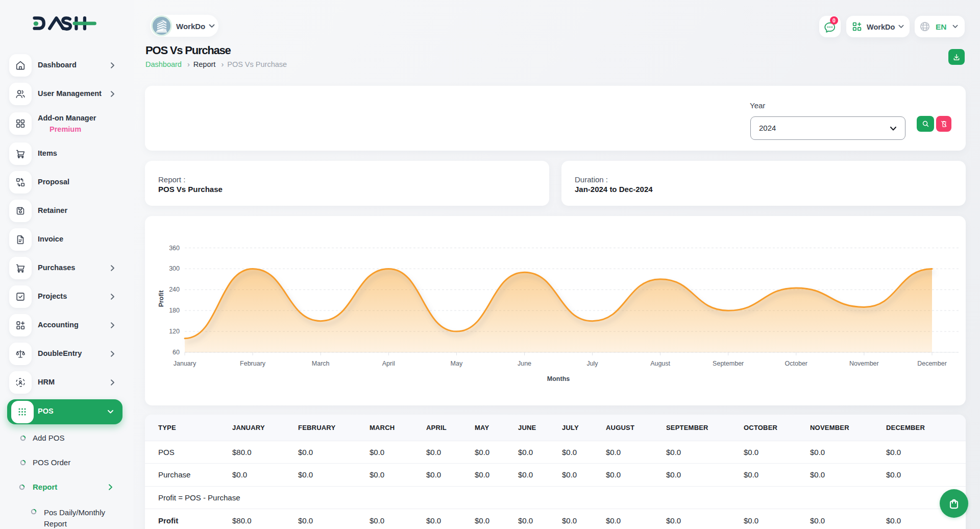  Describe the element at coordinates (728, 364) in the screenshot. I see `svg-text: September` at that location.